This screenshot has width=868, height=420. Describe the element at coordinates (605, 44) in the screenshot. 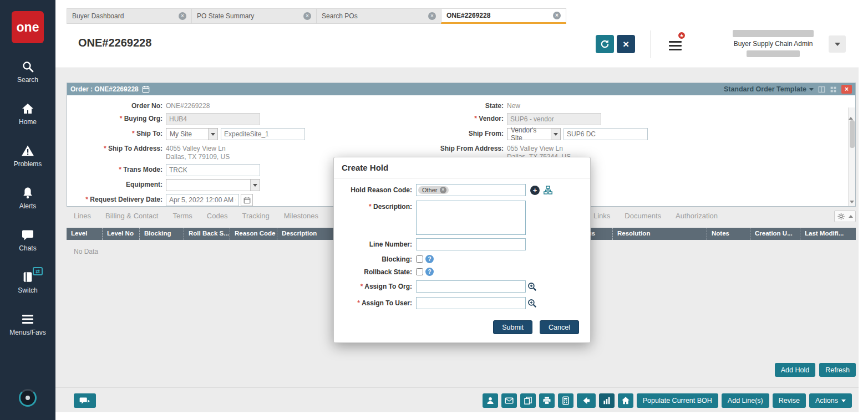

I see `refresh-view-button` at that location.